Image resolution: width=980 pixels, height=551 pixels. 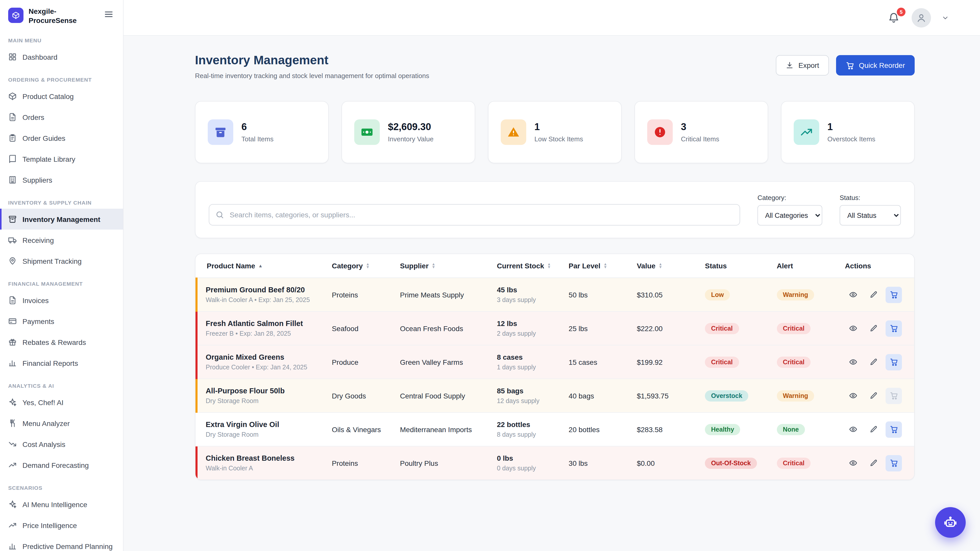 I want to click on product-value: $222.00, so click(x=665, y=329).